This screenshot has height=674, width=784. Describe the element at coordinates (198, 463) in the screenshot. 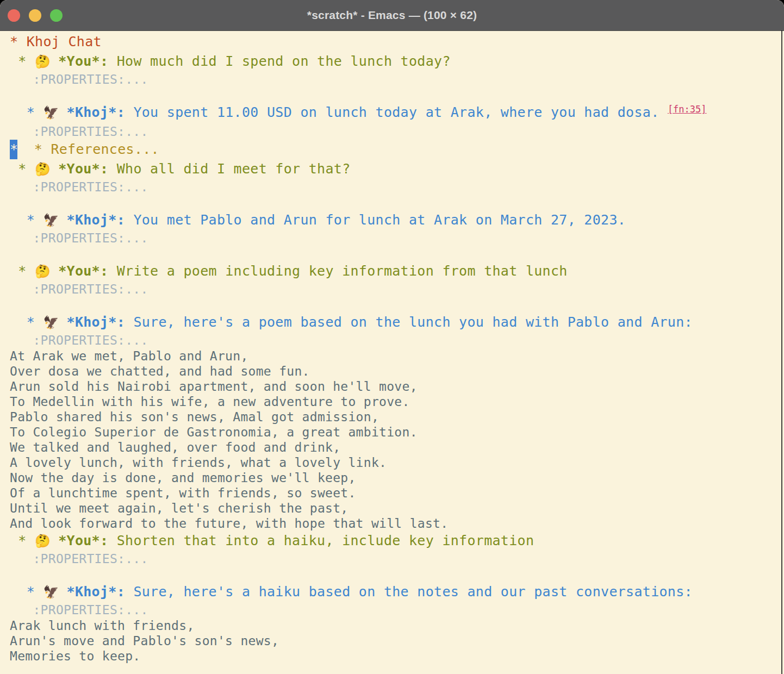

I see `message-body-text: A lovely lunch, with friends, what a lov…` at that location.